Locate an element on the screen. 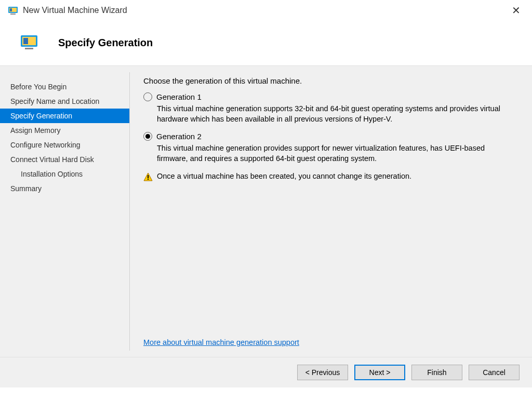 The width and height of the screenshot is (532, 401). wizard-step-item: Installation Options is located at coordinates (64, 174).